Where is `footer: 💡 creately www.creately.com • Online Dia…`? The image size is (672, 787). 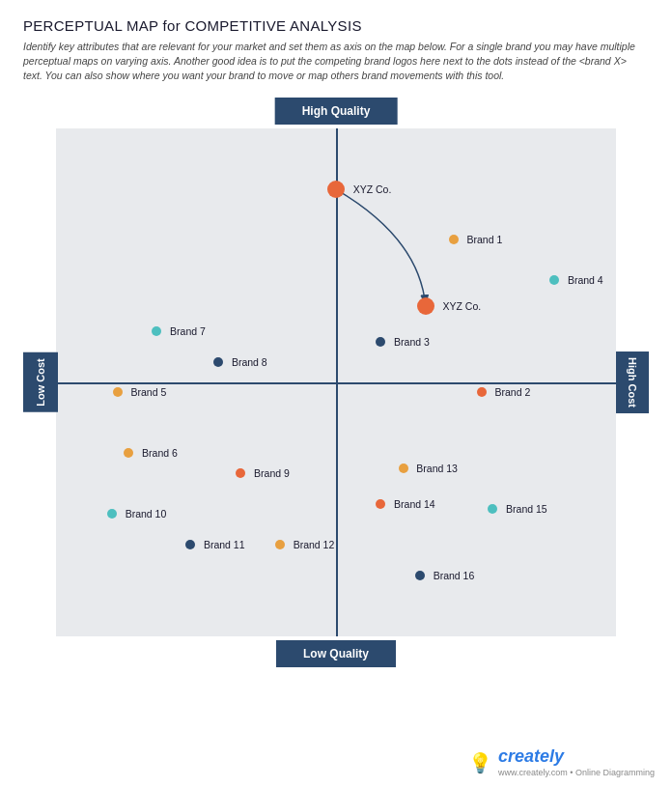
footer: 💡 creately www.creately.com • Online Dia… is located at coordinates (562, 763).